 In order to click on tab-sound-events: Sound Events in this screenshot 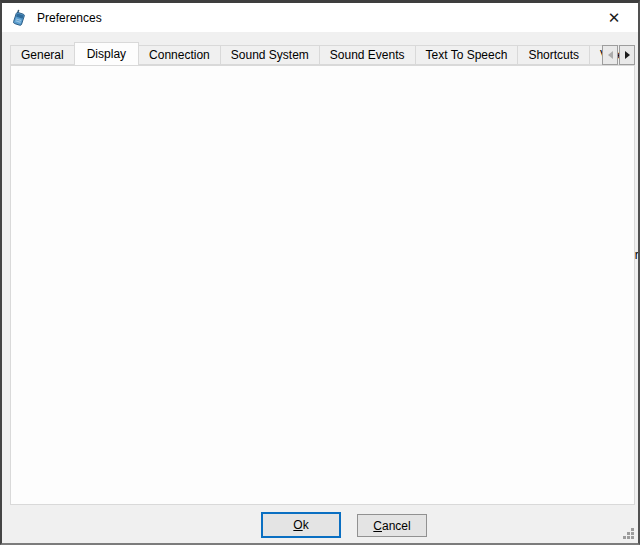, I will do `click(368, 55)`.